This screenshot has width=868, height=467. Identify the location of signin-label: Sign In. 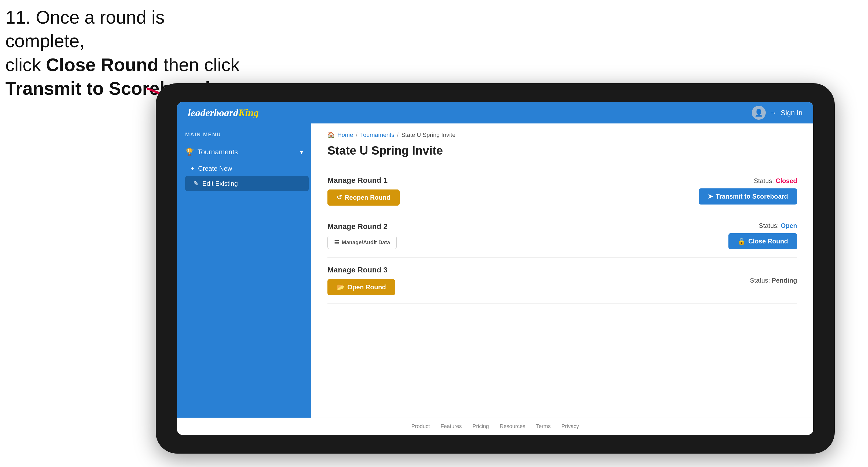
(792, 113).